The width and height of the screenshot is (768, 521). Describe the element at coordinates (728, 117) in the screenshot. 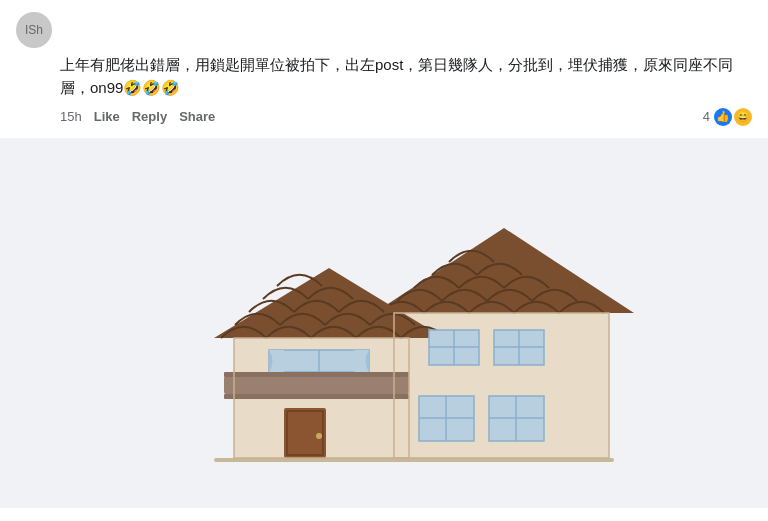

I see `reactions: 4 👍 😄` at that location.